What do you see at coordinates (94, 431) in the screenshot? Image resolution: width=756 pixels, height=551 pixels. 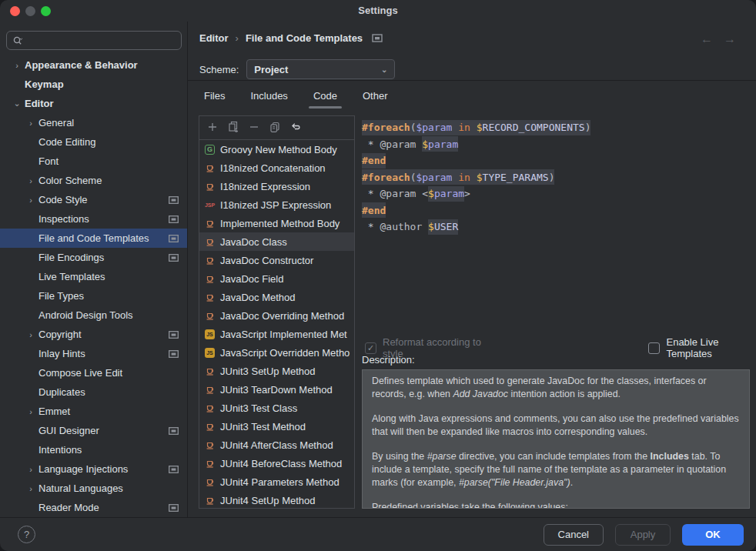 I see `sidebar-item-gui-designer: GUI Designer` at bounding box center [94, 431].